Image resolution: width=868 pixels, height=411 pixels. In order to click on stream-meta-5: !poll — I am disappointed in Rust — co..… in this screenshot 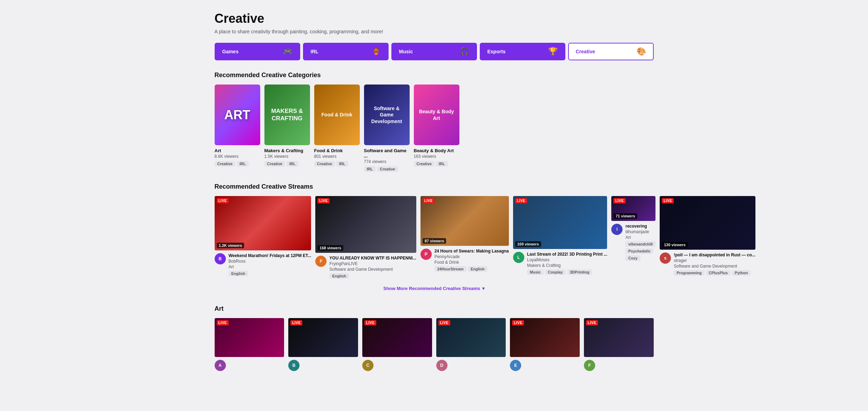, I will do `click(715, 264)`.